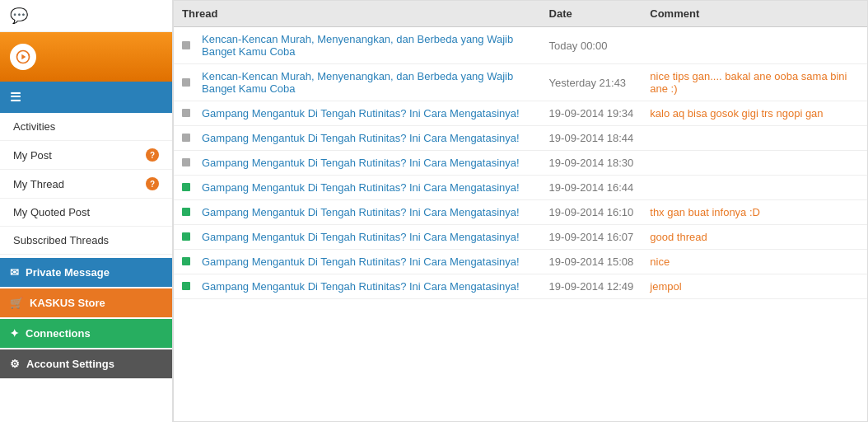 The width and height of the screenshot is (868, 422). I want to click on settings-icon: ⚙, so click(15, 364).